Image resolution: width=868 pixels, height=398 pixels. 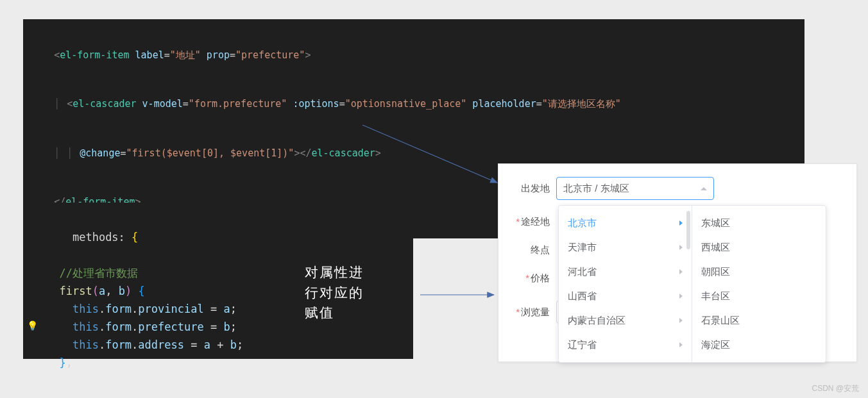 What do you see at coordinates (759, 320) in the screenshot?
I see `district-item: 石景山区` at bounding box center [759, 320].